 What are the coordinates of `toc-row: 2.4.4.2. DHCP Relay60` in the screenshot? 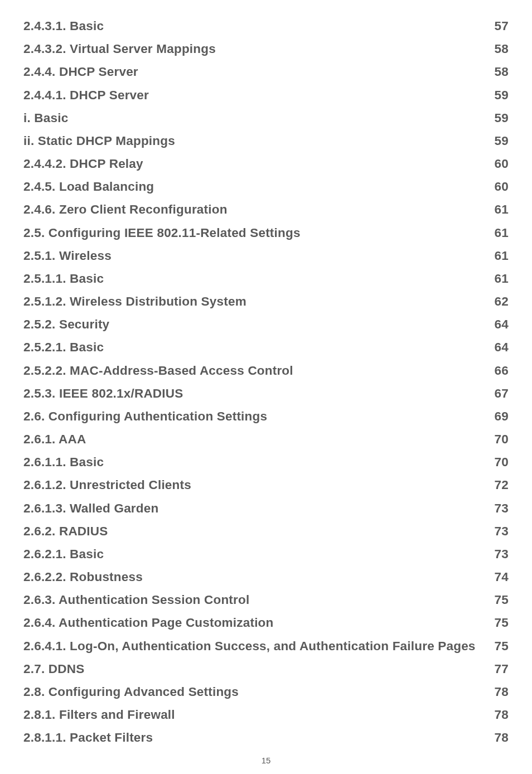 It's located at (266, 164).